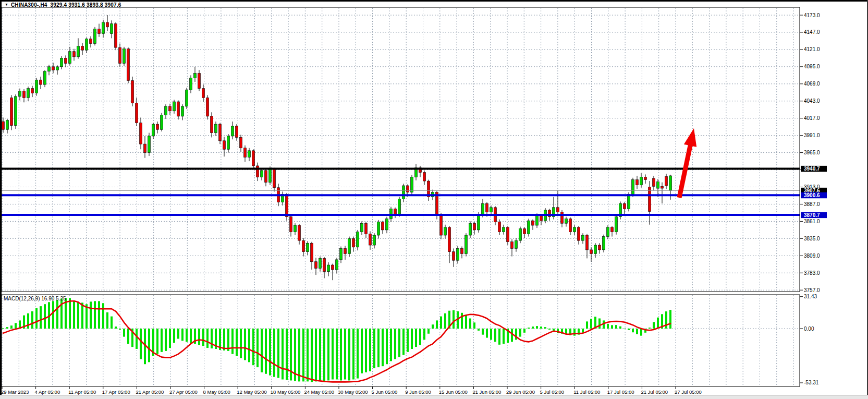  I want to click on time-axis-label: 5 Jun 05:00, so click(385, 392).